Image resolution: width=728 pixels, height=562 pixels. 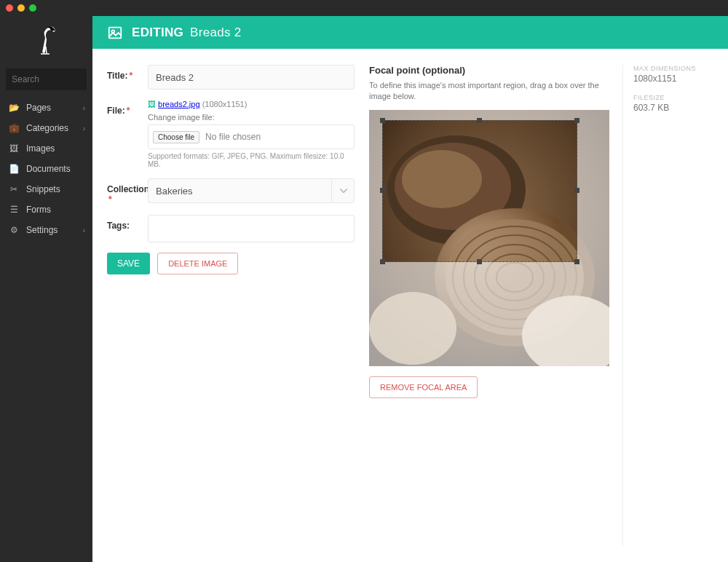 What do you see at coordinates (231, 191) in the screenshot?
I see `field-collection: Collection:*` at bounding box center [231, 191].